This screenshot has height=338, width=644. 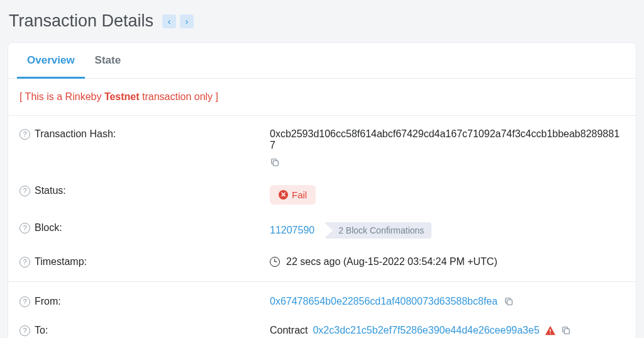 What do you see at coordinates (50, 191) in the screenshot?
I see `label-status-text: Status:` at bounding box center [50, 191].